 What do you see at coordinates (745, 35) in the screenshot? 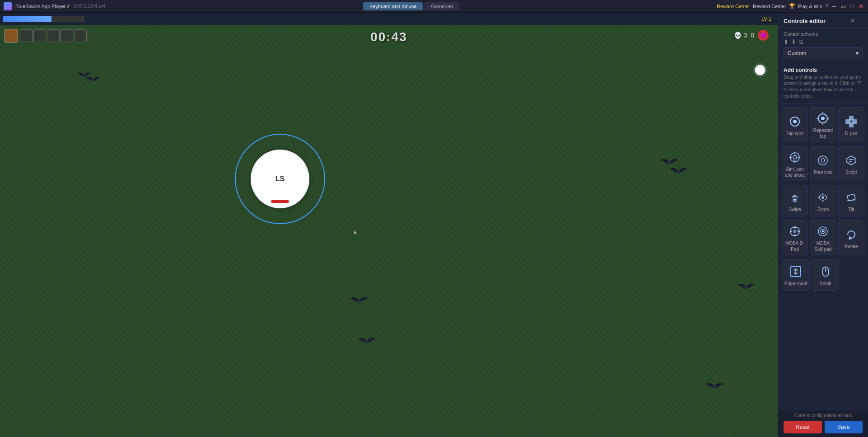
I see `skull-number: 3` at bounding box center [745, 35].